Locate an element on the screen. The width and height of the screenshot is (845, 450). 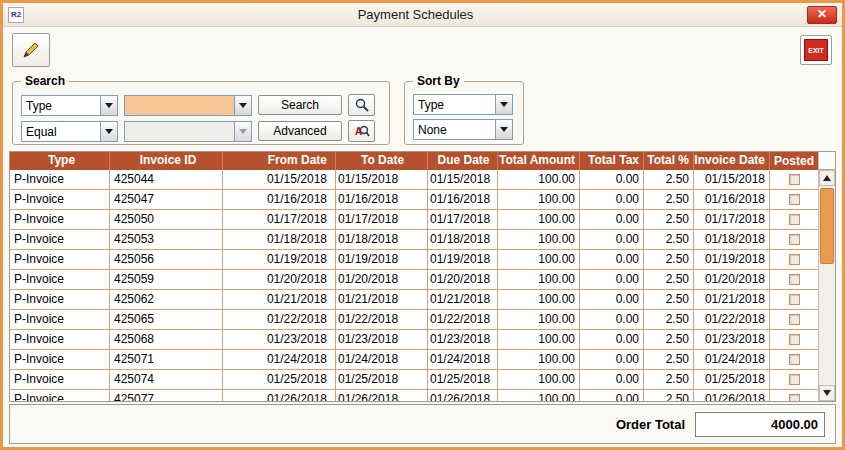
sort-secondary-dropdown: None is located at coordinates (463, 130).